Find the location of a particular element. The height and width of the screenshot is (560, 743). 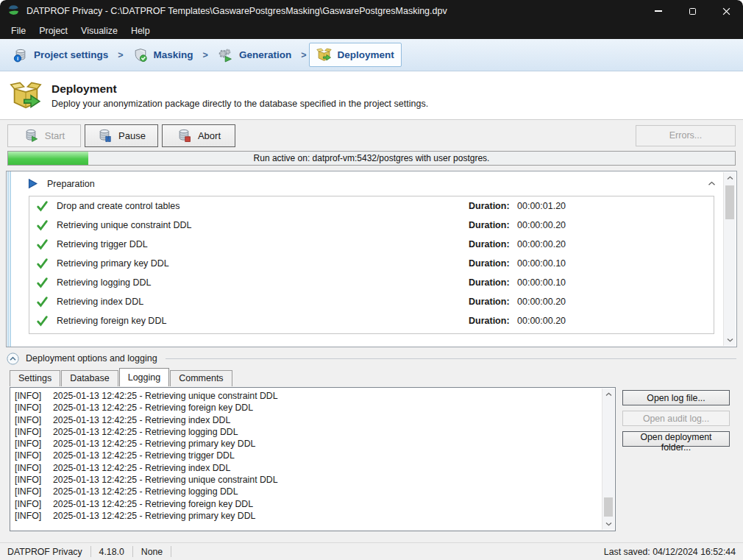

breadcrumb-item-generation: Generation is located at coordinates (255, 54).